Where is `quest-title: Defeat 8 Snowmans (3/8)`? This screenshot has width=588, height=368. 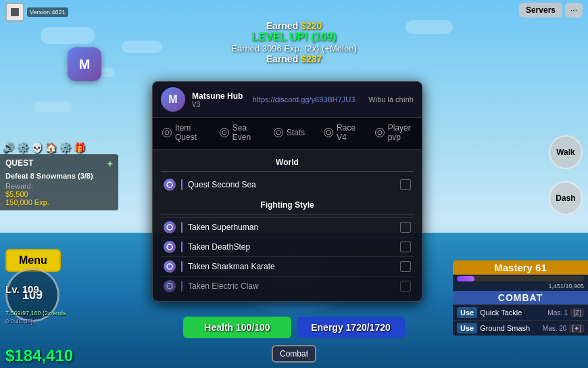 quest-title: Defeat 8 Snowmans (3/8) is located at coordinates (59, 176).